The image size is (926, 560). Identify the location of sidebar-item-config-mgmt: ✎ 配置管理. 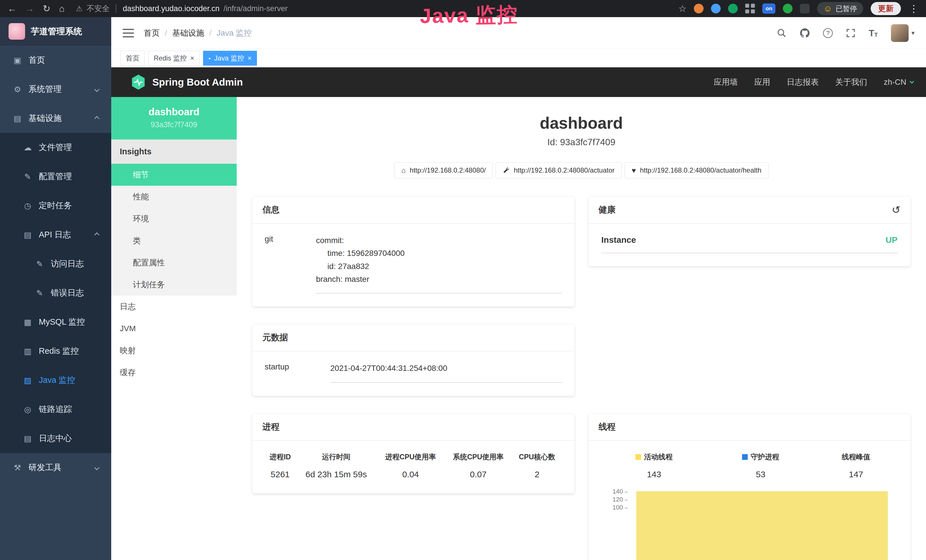
(56, 177).